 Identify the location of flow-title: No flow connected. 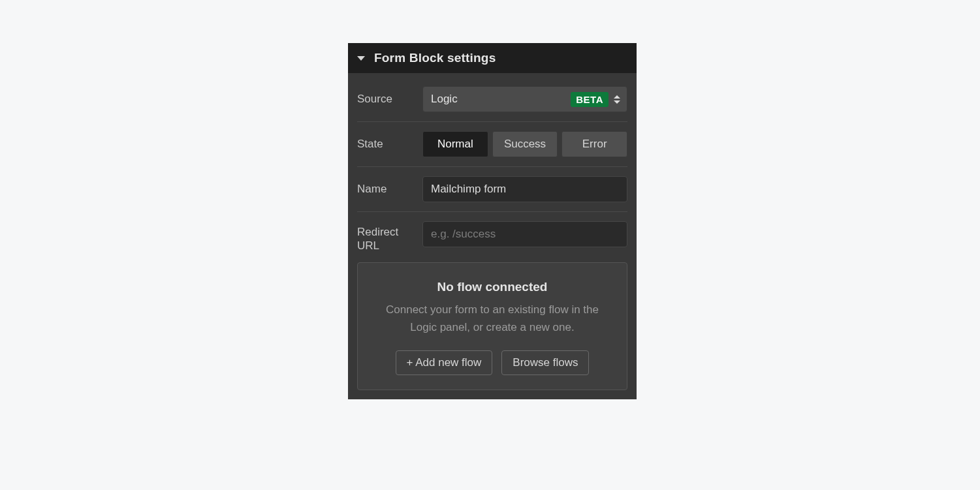
(492, 287).